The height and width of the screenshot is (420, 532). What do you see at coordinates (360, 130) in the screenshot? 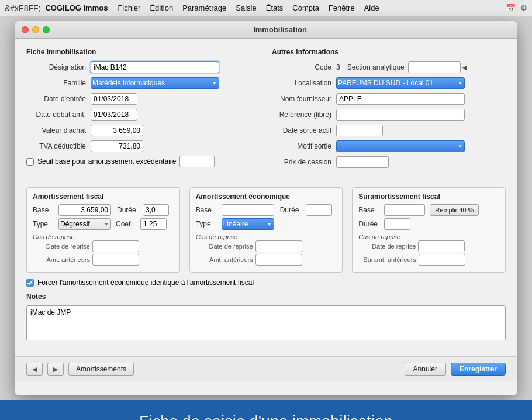
I see `date-sortie-input` at bounding box center [360, 130].